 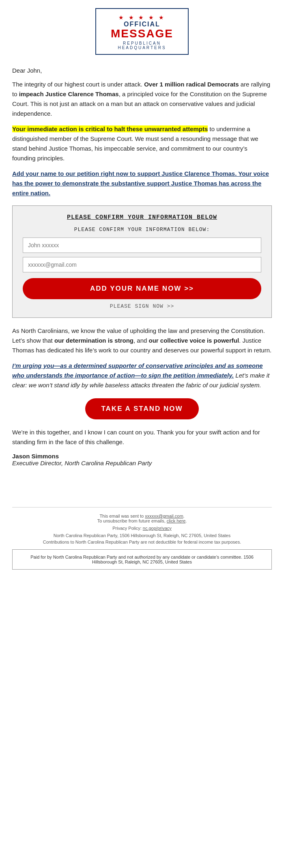 What do you see at coordinates (127, 528) in the screenshot?
I see `privacy-label: Privacy Policy:` at bounding box center [127, 528].